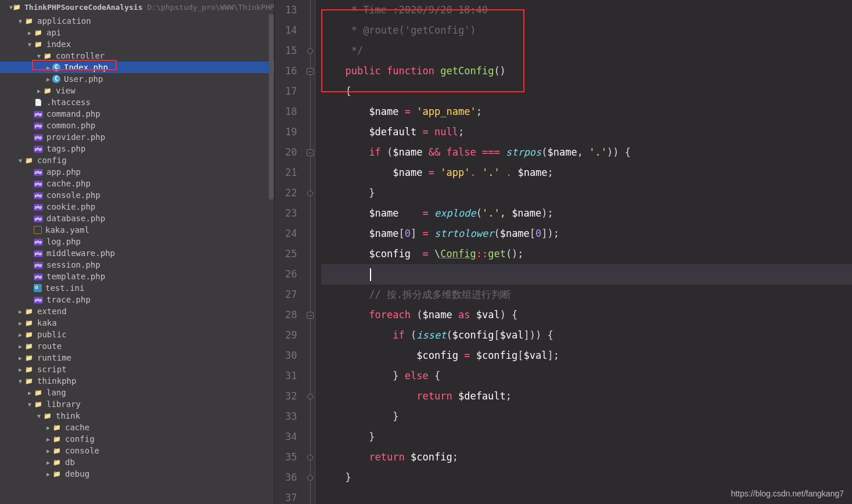 The height and width of the screenshot is (504, 852). Describe the element at coordinates (291, 233) in the screenshot. I see `line-number: 24` at that location.